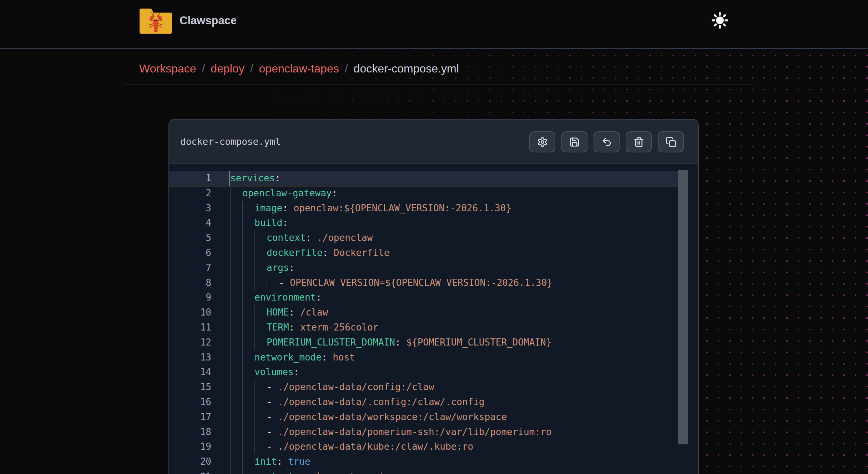 The image size is (868, 474). I want to click on code-line: 17- ./openclaw-data/workspace:/claw/work…, so click(423, 417).